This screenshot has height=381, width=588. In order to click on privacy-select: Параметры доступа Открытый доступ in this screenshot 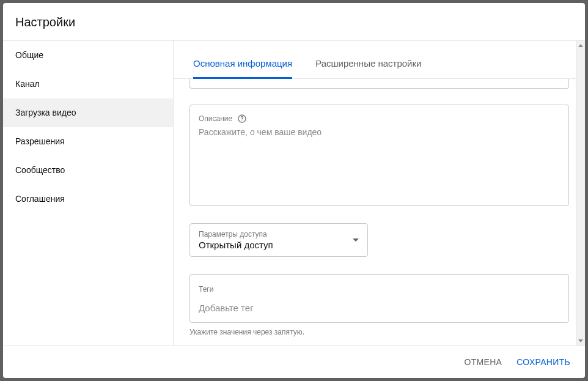, I will do `click(279, 240)`.